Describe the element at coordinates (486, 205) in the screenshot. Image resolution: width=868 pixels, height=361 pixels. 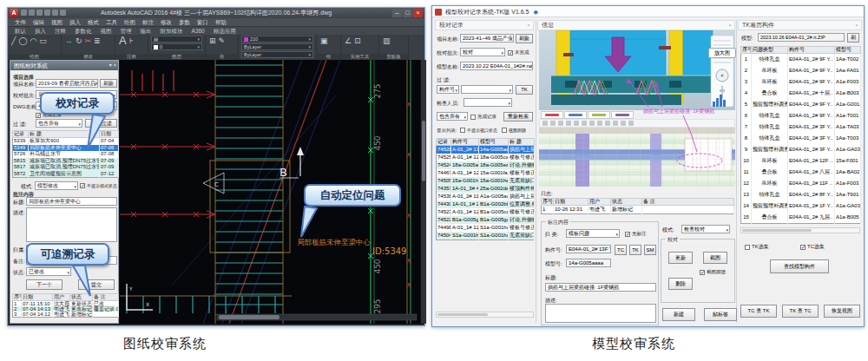
I see `review-list-row: 744301A-01_1# 2F YGCB1a-G002bbbda位置调整,柱箍…` at that location.